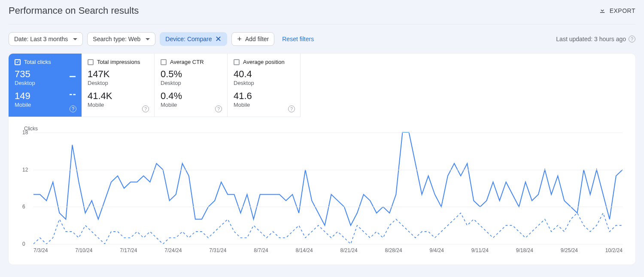 This screenshot has width=644, height=277. Describe the element at coordinates (118, 74) in the screenshot. I see `metric-value-desktop: 147K` at that location.